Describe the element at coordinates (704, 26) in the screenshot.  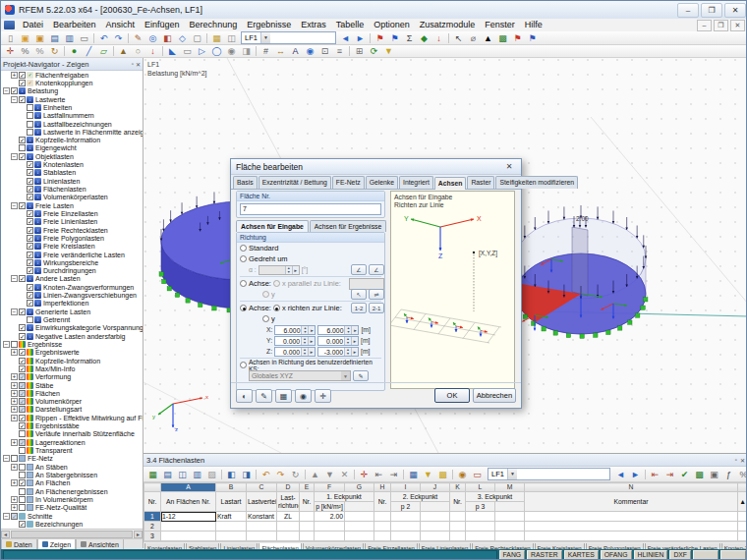
I see `mdi-minimize-button: –` at that location.